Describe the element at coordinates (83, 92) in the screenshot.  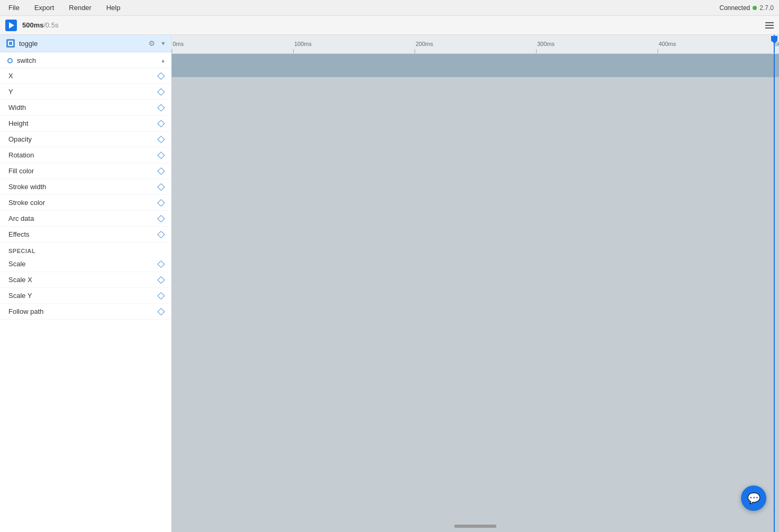
I see `prop-y-label: Y` at that location.